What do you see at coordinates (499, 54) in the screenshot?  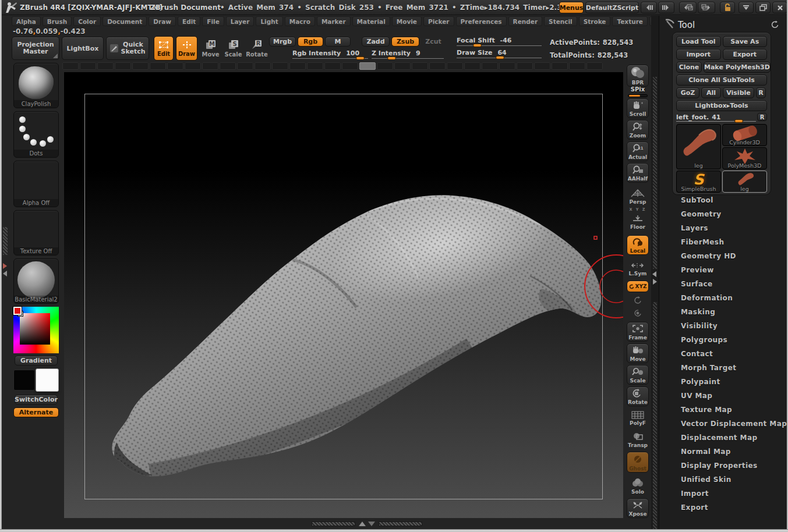 I see `draw-size-slider: Draw Size 64` at bounding box center [499, 54].